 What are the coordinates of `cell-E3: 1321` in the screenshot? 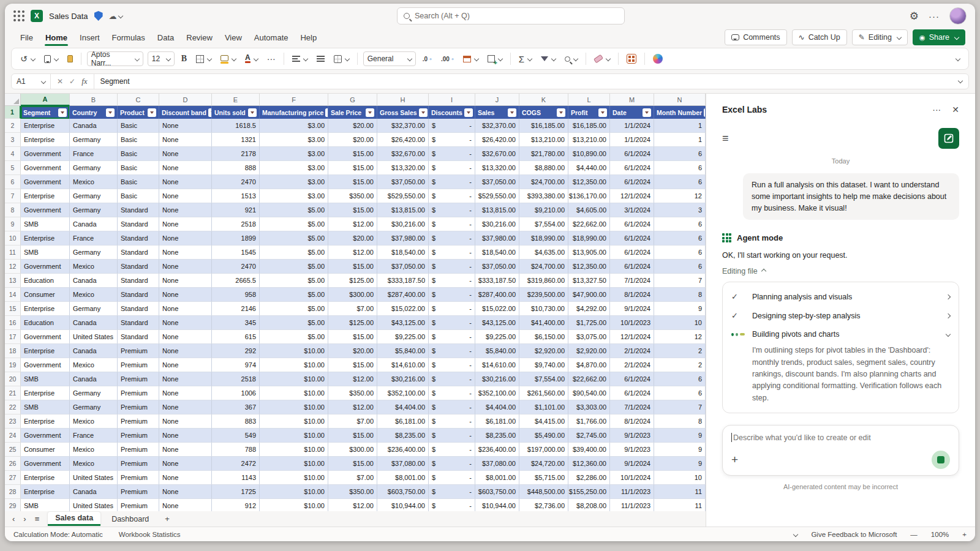 It's located at (236, 140).